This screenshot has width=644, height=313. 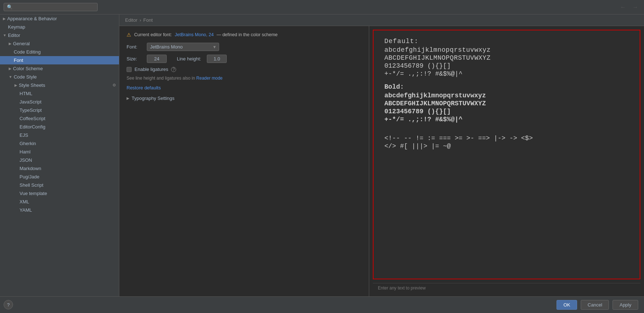 I want to click on sidebar-item-coffeescript: CoffeeScript, so click(x=59, y=119).